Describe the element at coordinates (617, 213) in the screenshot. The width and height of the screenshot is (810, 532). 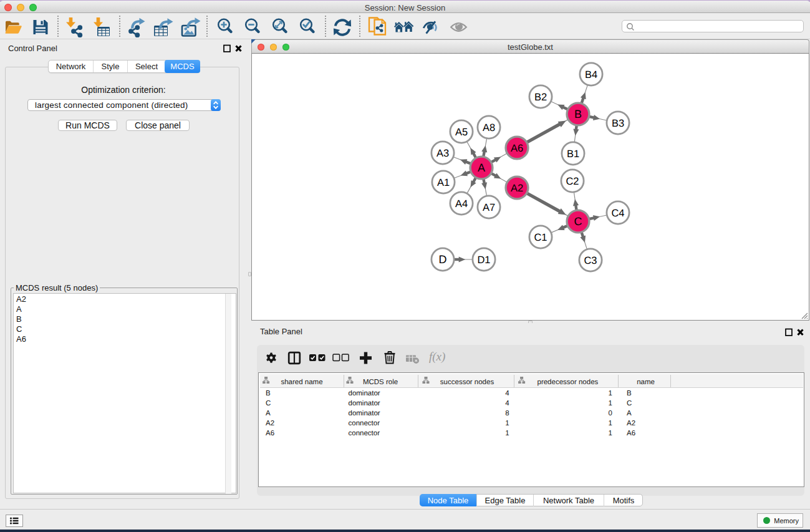
I see `svg-text: C4` at that location.